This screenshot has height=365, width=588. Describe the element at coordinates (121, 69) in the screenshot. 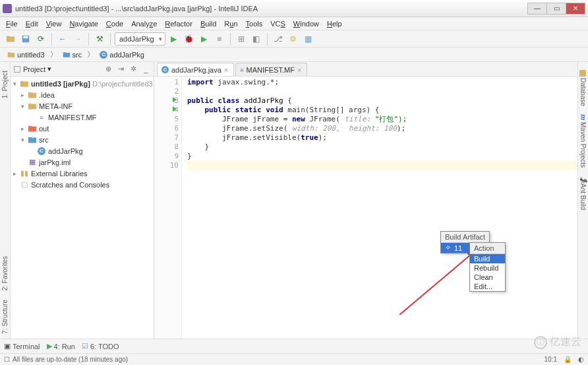

I see `collapse-icon: ⇥` at that location.